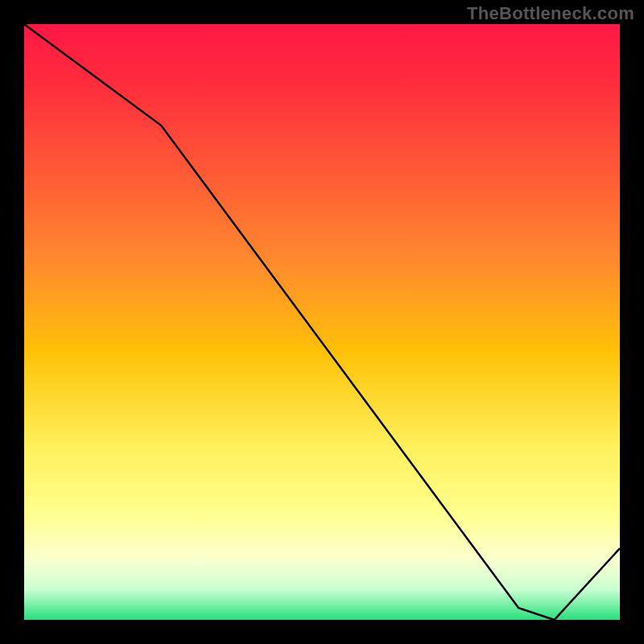 This screenshot has width=644, height=644. I want to click on watermark-label: TheBottleneck.com, so click(551, 14).